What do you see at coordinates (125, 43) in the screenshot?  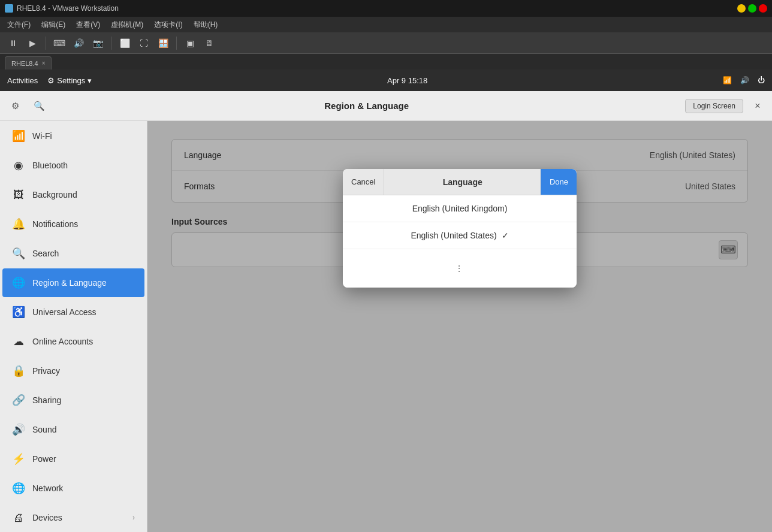 I see `toolbar-fit-guest: ⬜` at bounding box center [125, 43].